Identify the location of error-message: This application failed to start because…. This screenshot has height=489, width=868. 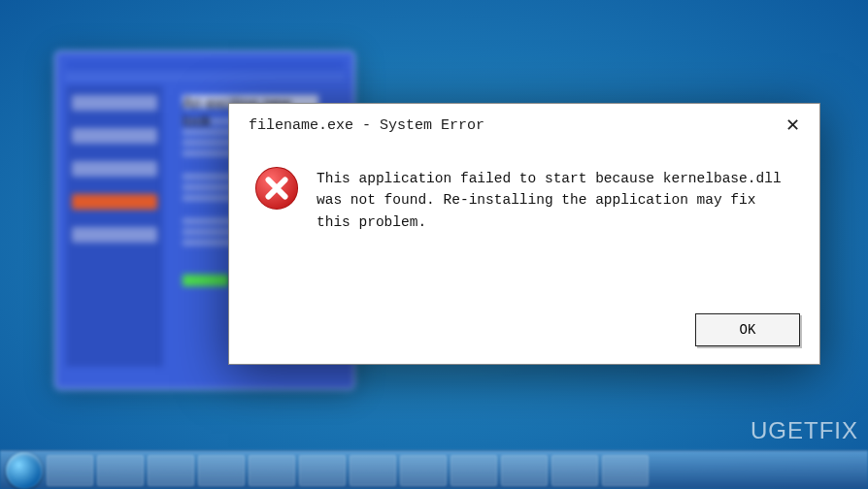
(555, 198).